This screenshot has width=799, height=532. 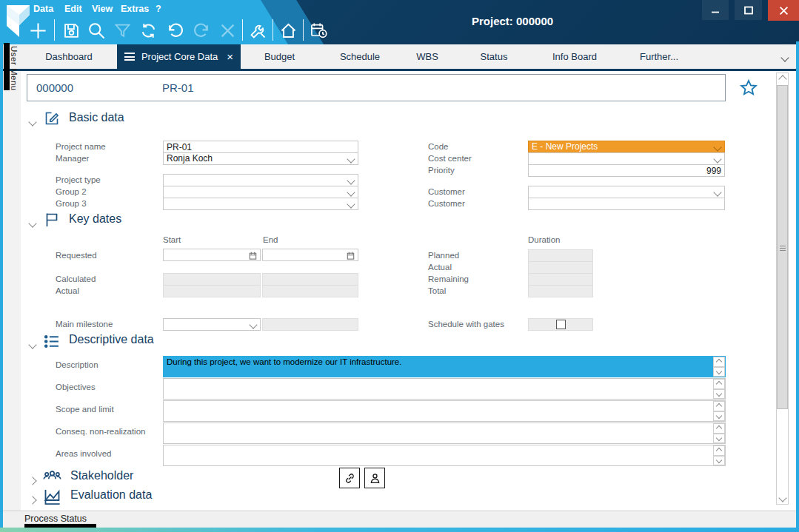 What do you see at coordinates (111, 495) in the screenshot?
I see `section-title-evaluation-data: Evaluation data` at bounding box center [111, 495].